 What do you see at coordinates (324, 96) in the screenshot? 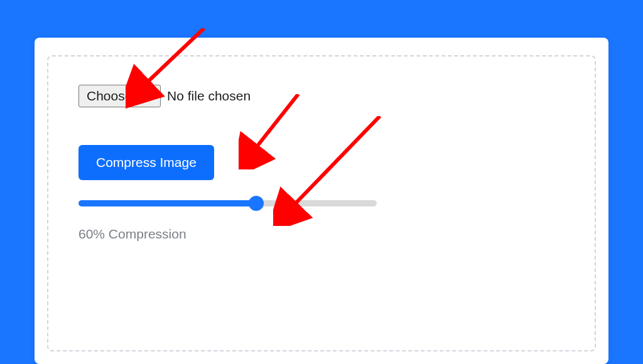
I see `file-input-row: Choose file No file chosen` at bounding box center [324, 96].